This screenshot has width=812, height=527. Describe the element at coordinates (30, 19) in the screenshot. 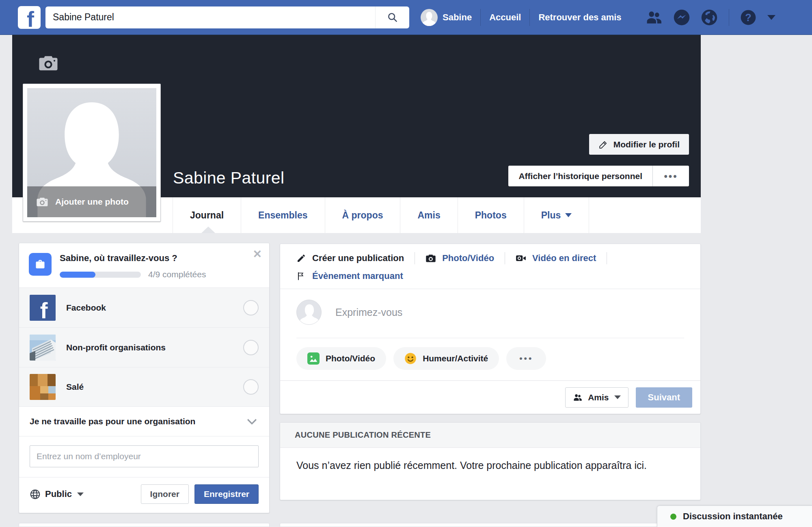

I see `facebook-f-glyph: f` at that location.